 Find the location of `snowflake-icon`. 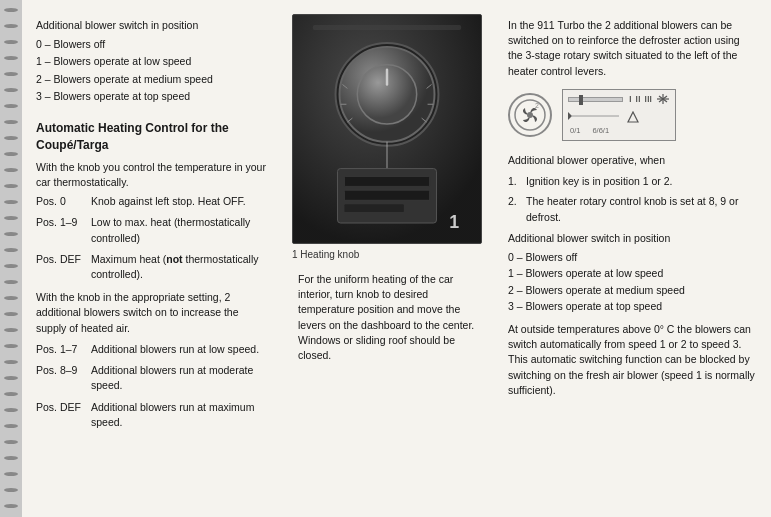

snowflake-icon is located at coordinates (663, 99).